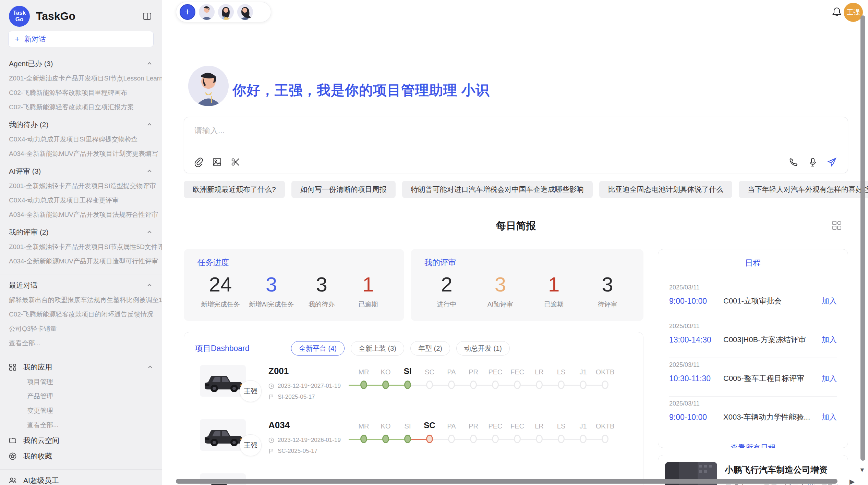  What do you see at coordinates (666, 189) in the screenshot?
I see `suggestion-chip: 比亚迪全固态电池计划具体说了什么` at bounding box center [666, 189].